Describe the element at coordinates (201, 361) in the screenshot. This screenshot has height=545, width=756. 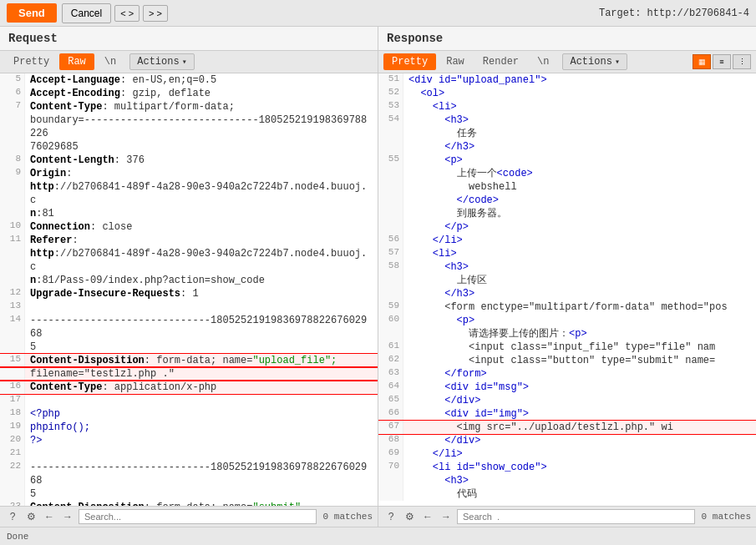
I see `line-content: Content-Disposition: form-data; name="up…` at that location.